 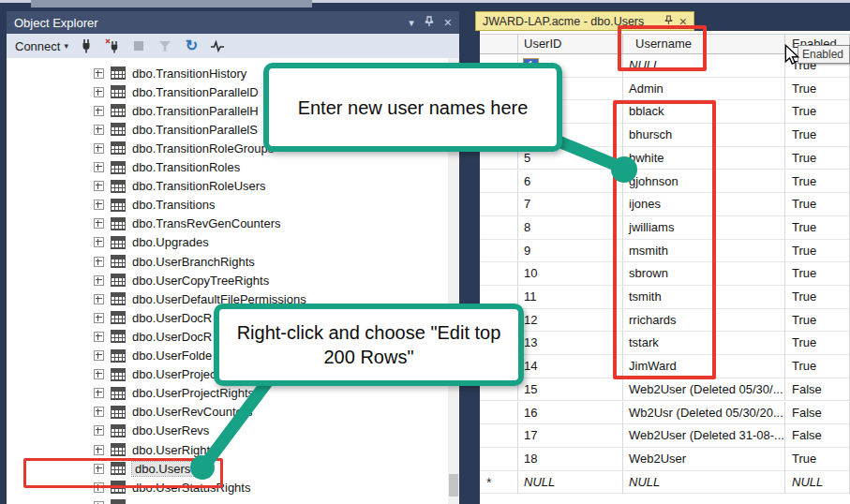 What do you see at coordinates (571, 390) in the screenshot?
I see `cell-userid: 15` at bounding box center [571, 390].